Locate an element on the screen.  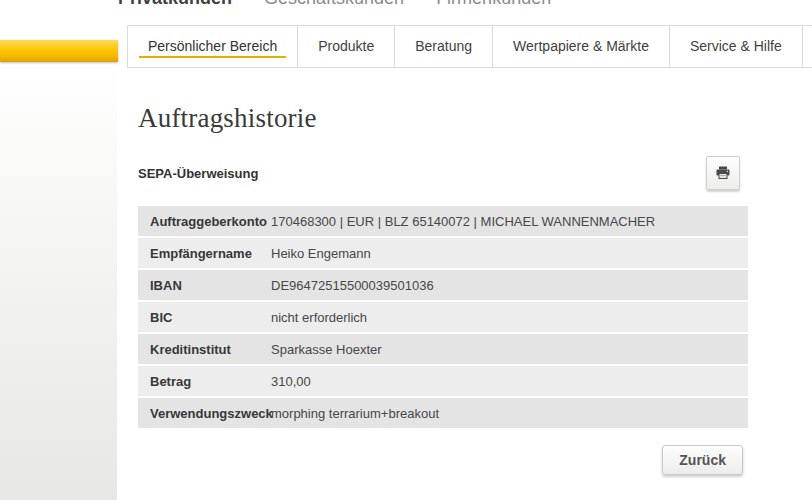
table-row-kreditinstitut: Kreditinstitut Sparkasse Hoexter is located at coordinates (443, 349).